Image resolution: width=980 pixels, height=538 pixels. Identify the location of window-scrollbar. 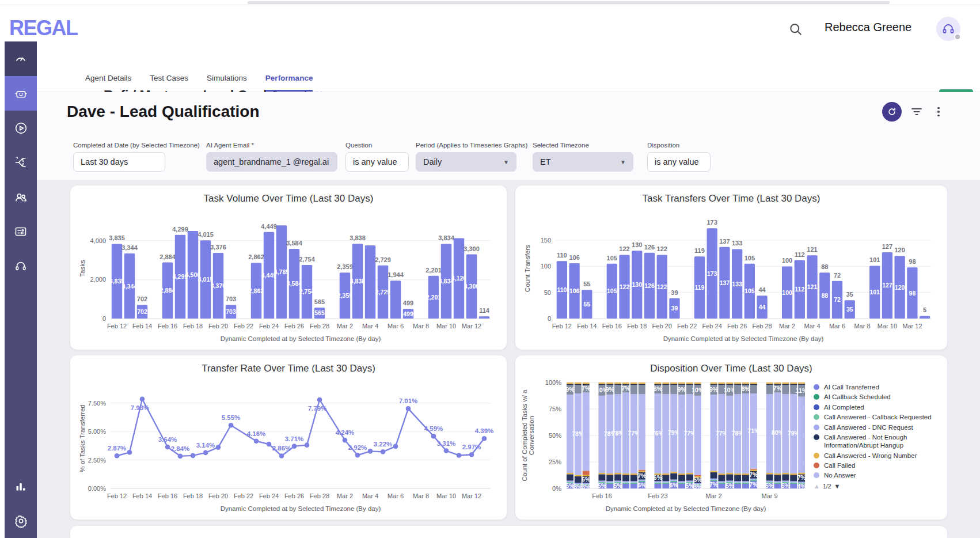
(569, 2).